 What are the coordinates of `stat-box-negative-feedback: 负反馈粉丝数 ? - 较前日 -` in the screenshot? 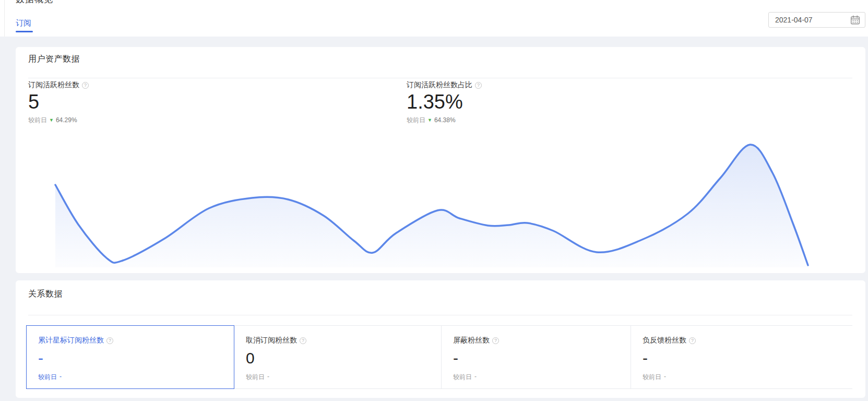 It's located at (741, 357).